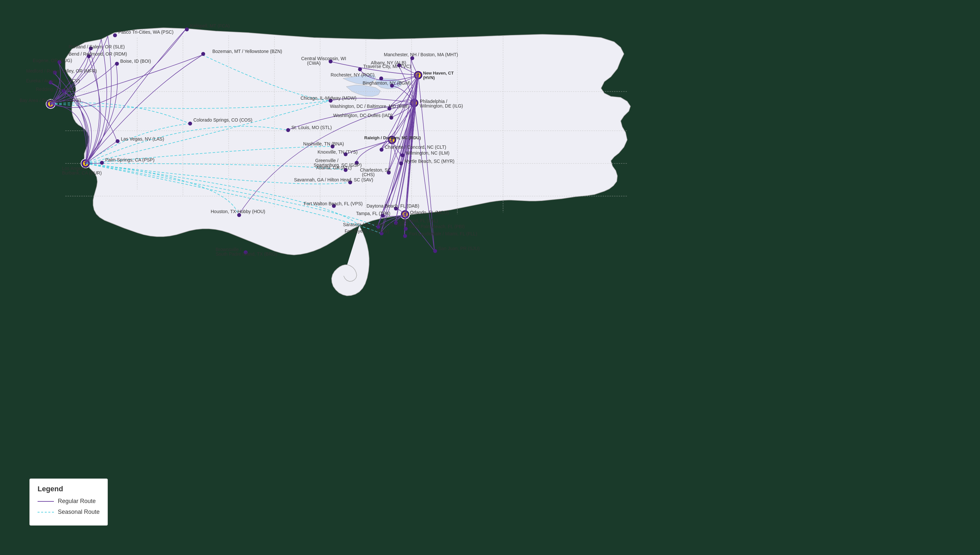 The image size is (980, 555). I want to click on label-rsw: Fort Myers, FL (RSW), so click(367, 231).